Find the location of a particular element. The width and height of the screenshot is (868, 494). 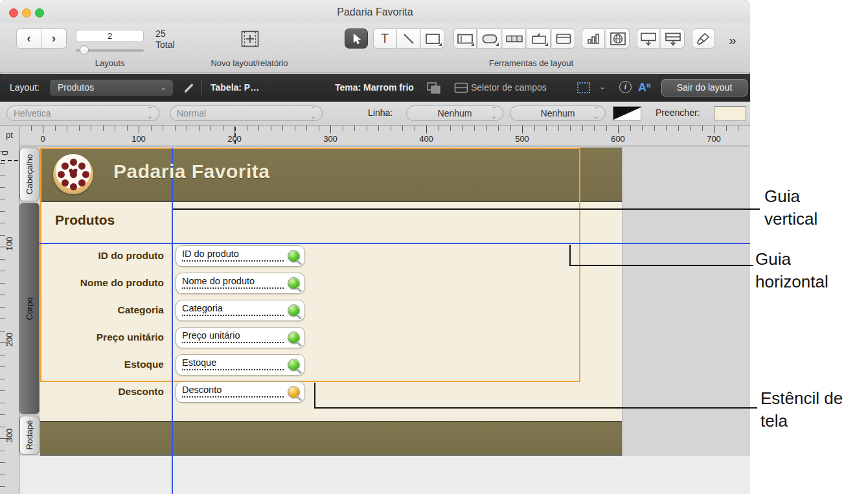

info-icon: i is located at coordinates (626, 87).